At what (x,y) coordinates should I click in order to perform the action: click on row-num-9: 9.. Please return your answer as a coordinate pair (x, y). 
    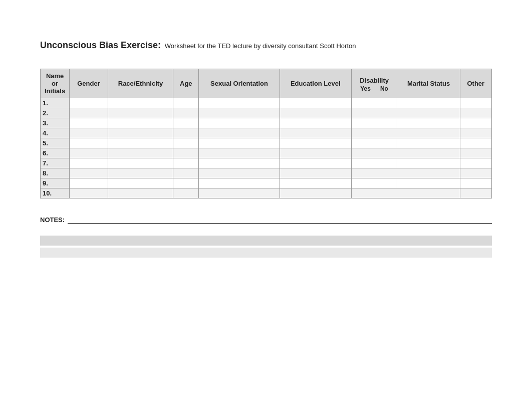
    Looking at the image, I should click on (55, 183).